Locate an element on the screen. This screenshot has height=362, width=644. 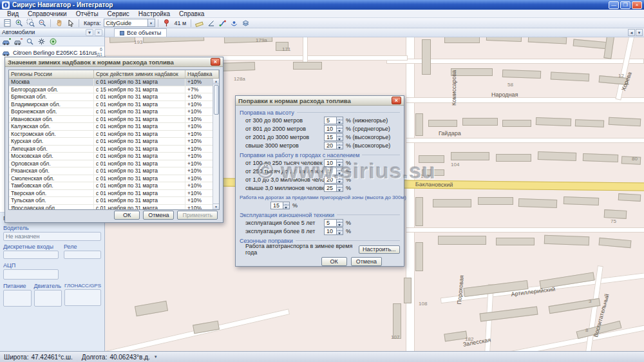
panel-close-icon: × is located at coordinates (99, 32).